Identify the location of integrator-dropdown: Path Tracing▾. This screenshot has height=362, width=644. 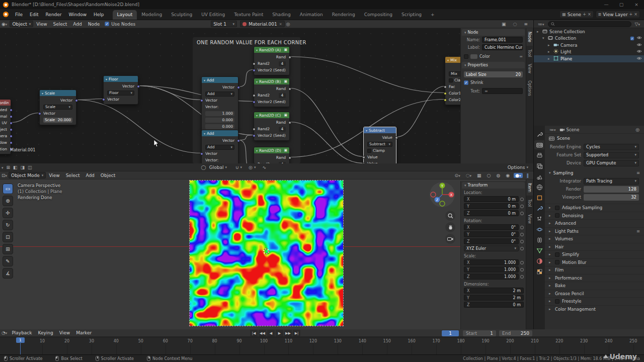
(611, 181).